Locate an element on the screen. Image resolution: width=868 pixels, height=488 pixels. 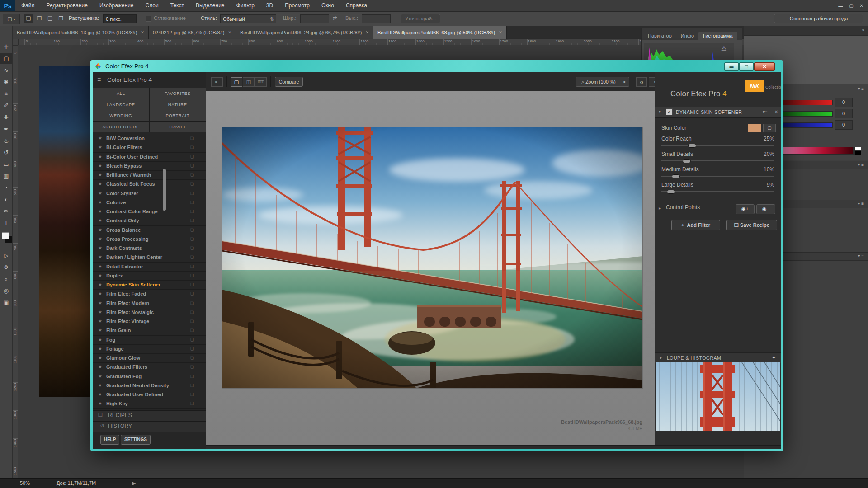
combine-mode-icon: ❏ is located at coordinates (28, 19).